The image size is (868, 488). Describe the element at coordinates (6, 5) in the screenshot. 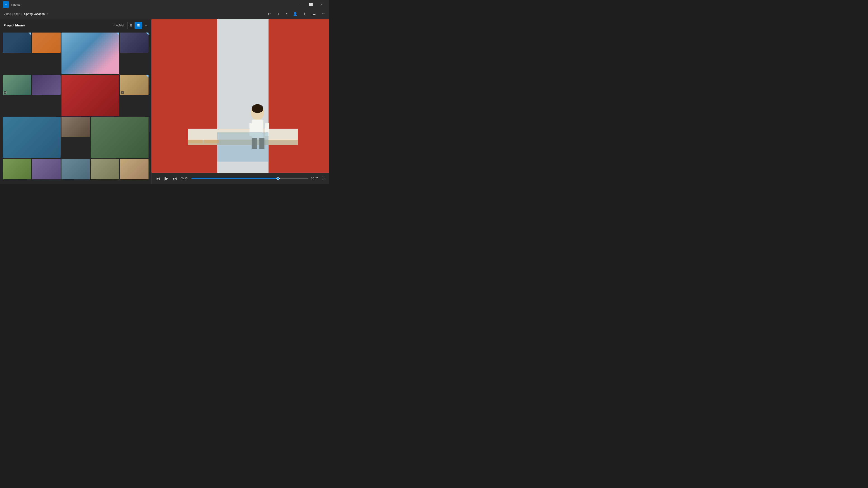

I see `back-button: ←` at that location.